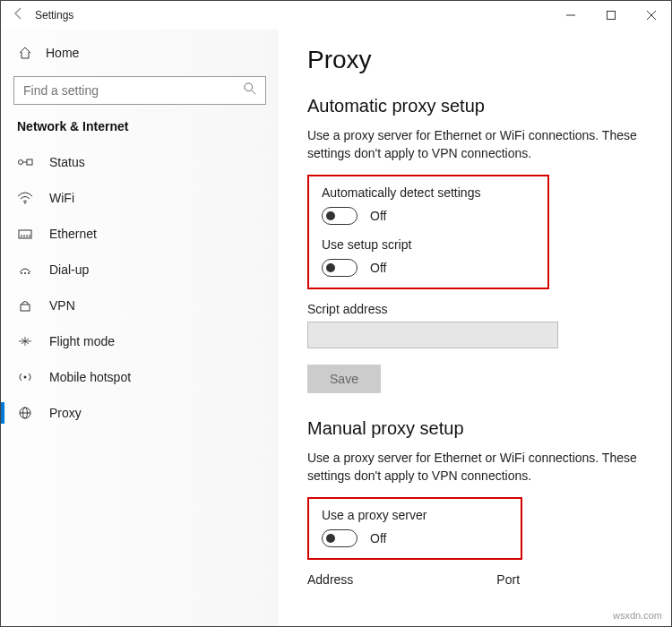 Image resolution: width=672 pixels, height=627 pixels. Describe the element at coordinates (508, 580) in the screenshot. I see `port-label: Port` at that location.